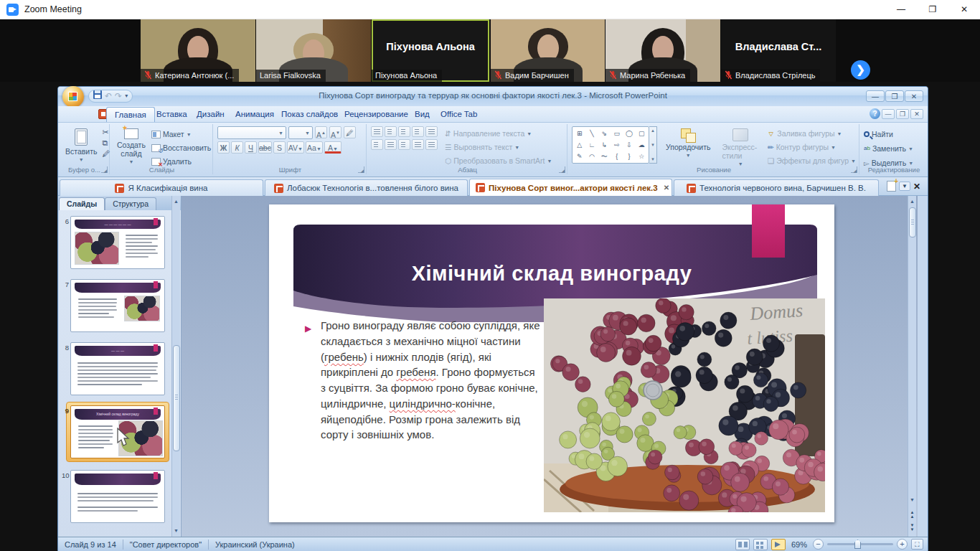 Image resolution: width=980 pixels, height=551 pixels. I want to click on align-right-button, so click(405, 145).